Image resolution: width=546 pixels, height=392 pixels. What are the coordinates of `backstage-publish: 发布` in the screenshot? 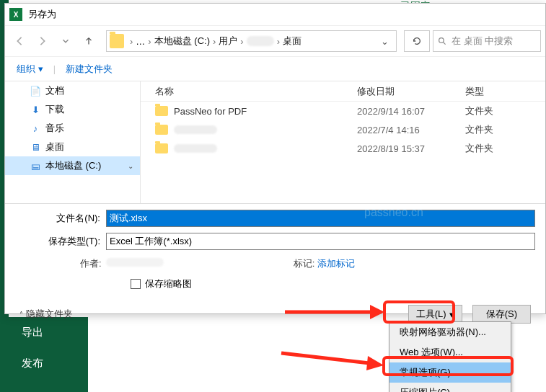 It's located at (48, 363).